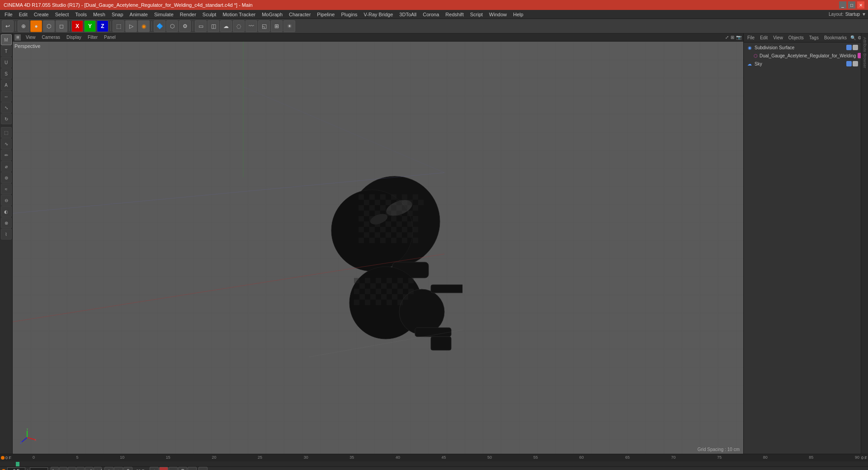 The image size is (868, 470). Describe the element at coordinates (239, 26) in the screenshot. I see `env-btn: ◌` at that location.